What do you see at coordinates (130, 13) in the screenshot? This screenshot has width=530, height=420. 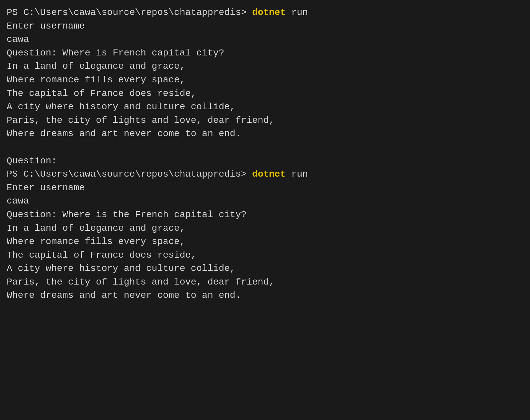 I see `prompt-text-1: PS C:\Users\cawa\source\repos\chatappred…` at bounding box center [130, 13].